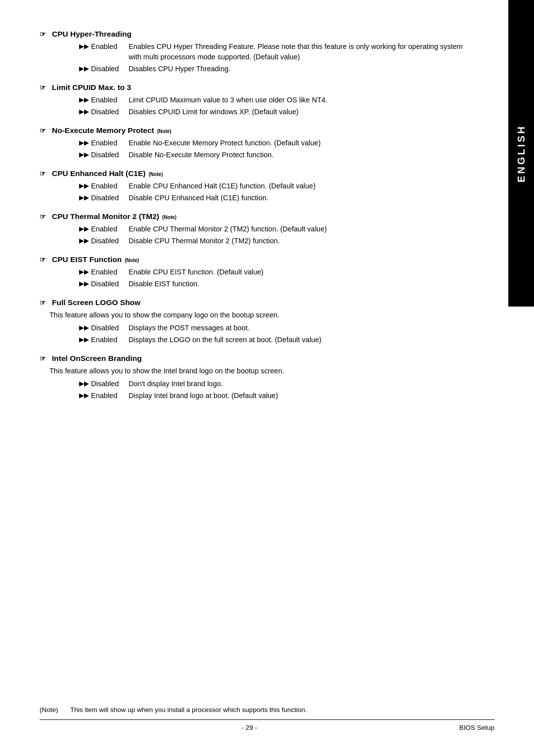 The image size is (534, 756). Describe the element at coordinates (272, 396) in the screenshot. I see `option-row: ▶▶ Enabled Display Intel brand logo at b…` at that location.